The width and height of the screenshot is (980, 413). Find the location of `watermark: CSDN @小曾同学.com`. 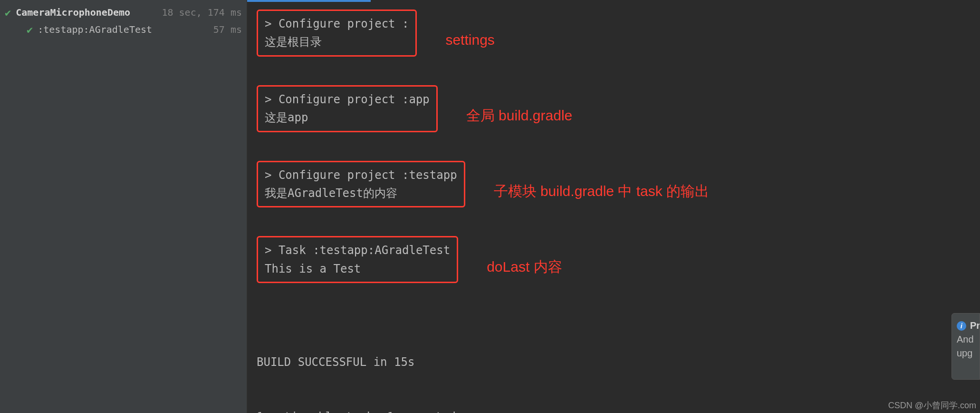

watermark: CSDN @小曾同学.com is located at coordinates (932, 405).